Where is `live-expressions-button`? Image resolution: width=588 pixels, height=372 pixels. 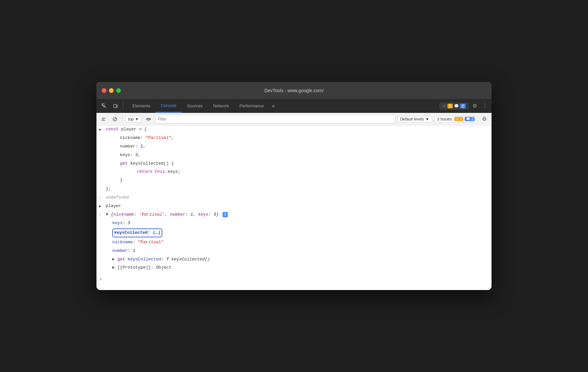 live-expressions-button is located at coordinates (148, 119).